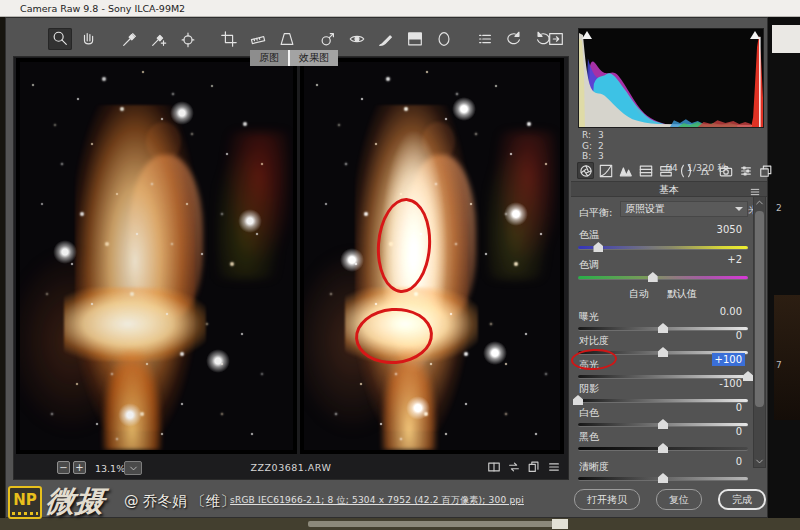  I want to click on tab-tone-curve, so click(606, 170).